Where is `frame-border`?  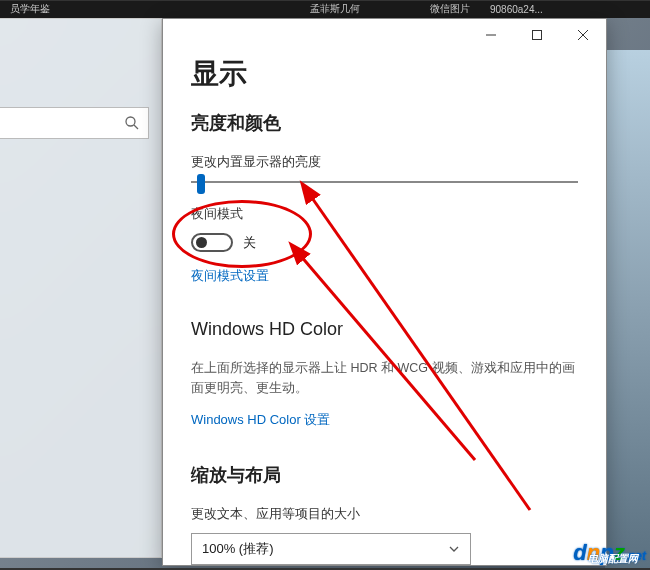 frame-border is located at coordinates (325, 0).